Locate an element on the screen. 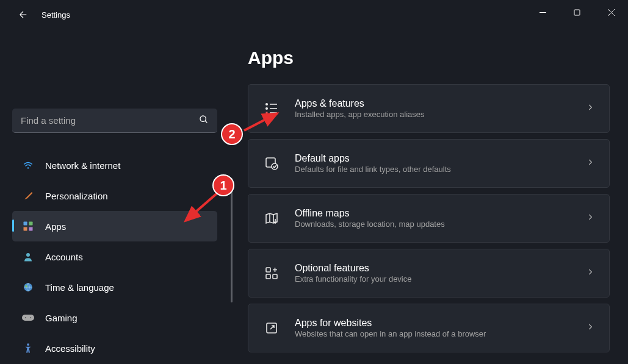 The height and width of the screenshot is (364, 628). card-subtitle: Websites that can open in an app instead… is located at coordinates (441, 334).